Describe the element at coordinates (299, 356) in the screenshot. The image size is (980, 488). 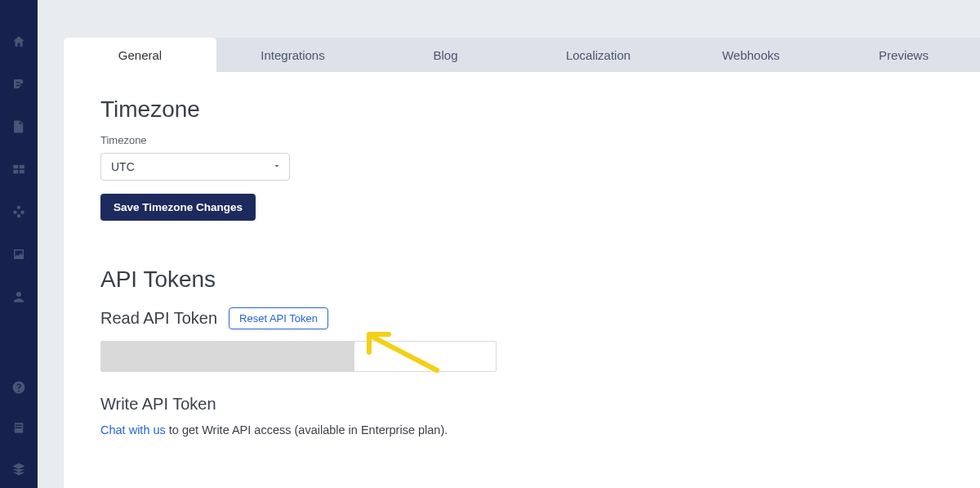
I see `read-token-input` at that location.